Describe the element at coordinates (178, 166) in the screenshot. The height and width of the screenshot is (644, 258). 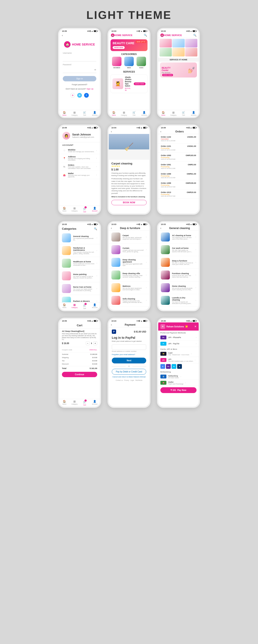
I see `order-1091: Order-1091 Processing 2023-07-04 09:12 A…` at that location.